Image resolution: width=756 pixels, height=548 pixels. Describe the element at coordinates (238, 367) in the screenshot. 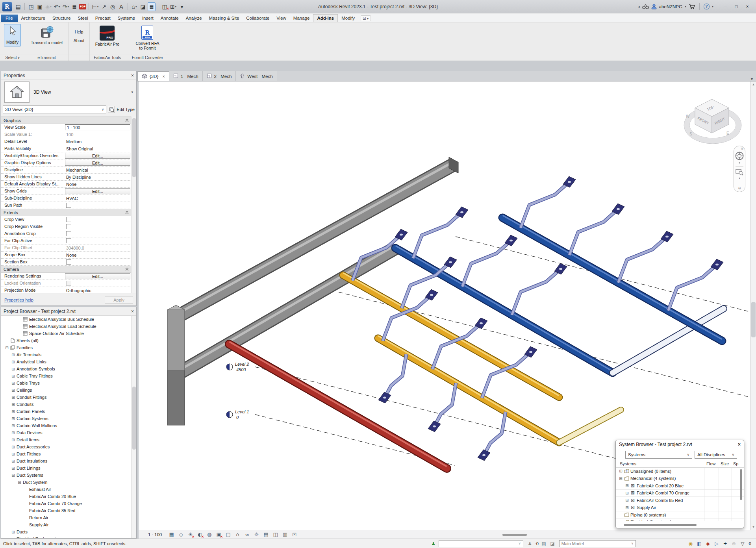

I see `level-2-tag: Level 2 4500` at that location.